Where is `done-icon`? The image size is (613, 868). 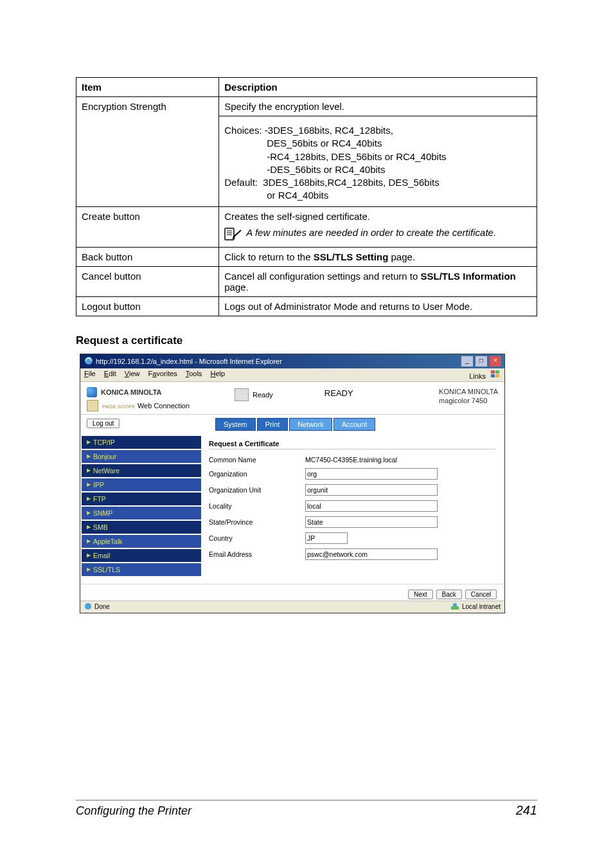
done-icon is located at coordinates (88, 607).